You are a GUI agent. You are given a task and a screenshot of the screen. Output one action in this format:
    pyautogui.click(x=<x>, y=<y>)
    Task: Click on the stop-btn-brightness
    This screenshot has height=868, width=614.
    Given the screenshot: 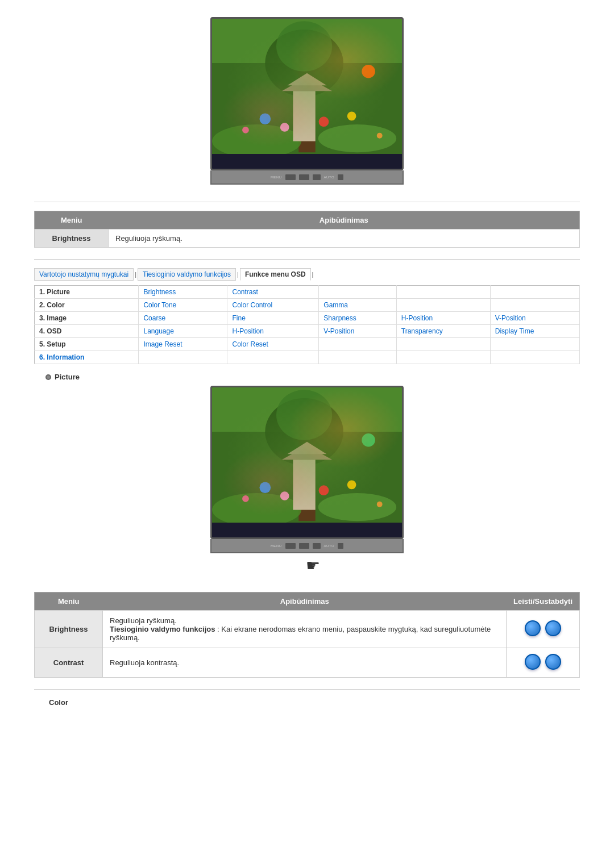 What is the action you would take?
    pyautogui.click(x=553, y=628)
    